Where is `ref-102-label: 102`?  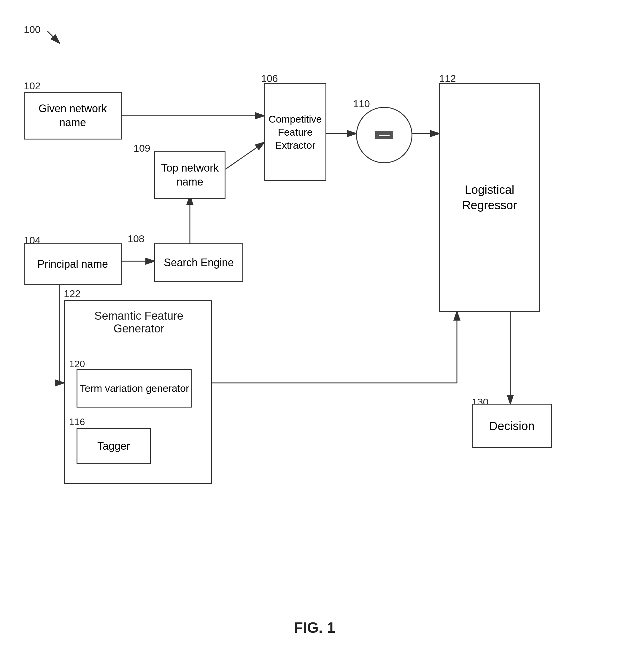 ref-102-label: 102 is located at coordinates (32, 86).